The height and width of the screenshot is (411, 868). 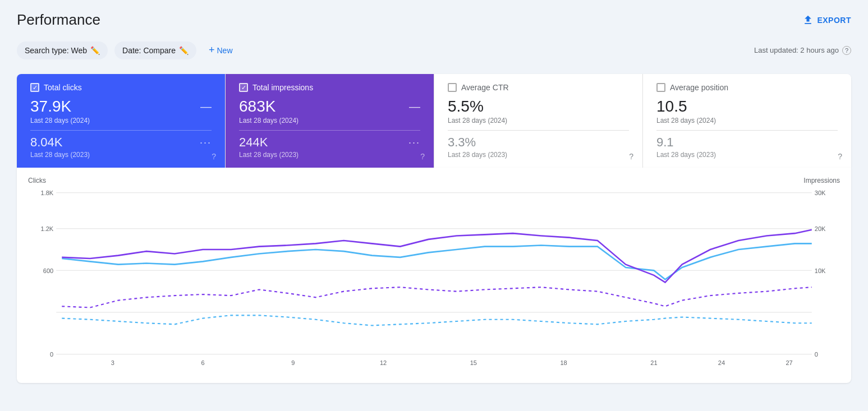 What do you see at coordinates (820, 270) in the screenshot?
I see `svg-text: 10K` at bounding box center [820, 270].